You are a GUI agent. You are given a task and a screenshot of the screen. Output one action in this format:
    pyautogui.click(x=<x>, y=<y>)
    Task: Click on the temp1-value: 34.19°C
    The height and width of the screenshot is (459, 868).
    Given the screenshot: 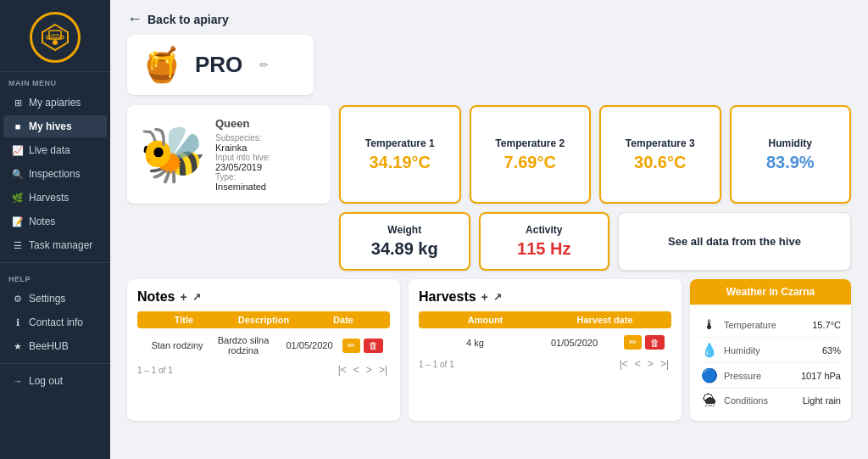 What is the action you would take?
    pyautogui.click(x=400, y=163)
    